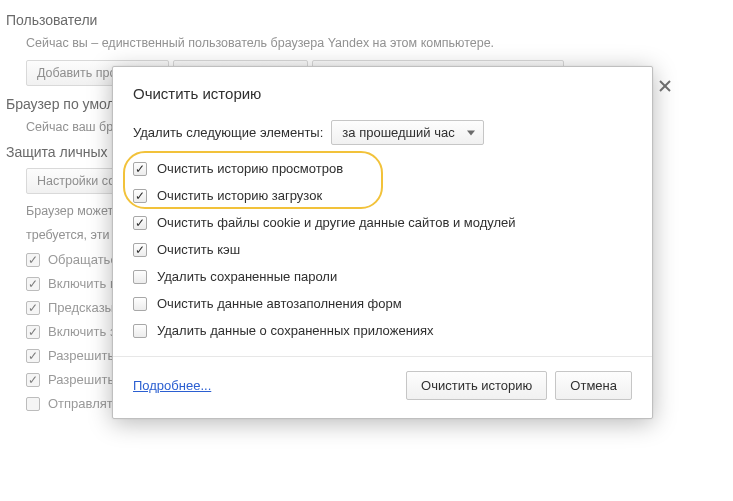 The height and width of the screenshot is (501, 733). Describe the element at coordinates (382, 276) in the screenshot. I see `option-row: Удалить сохраненные пароли` at that location.